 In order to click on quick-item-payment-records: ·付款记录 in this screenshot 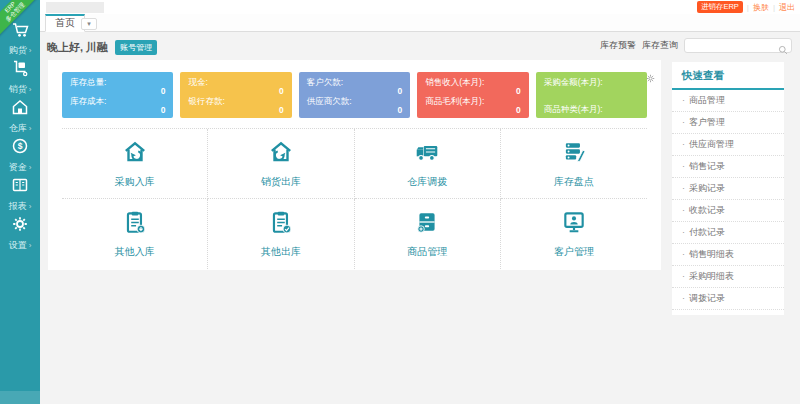, I will do `click(728, 233)`.